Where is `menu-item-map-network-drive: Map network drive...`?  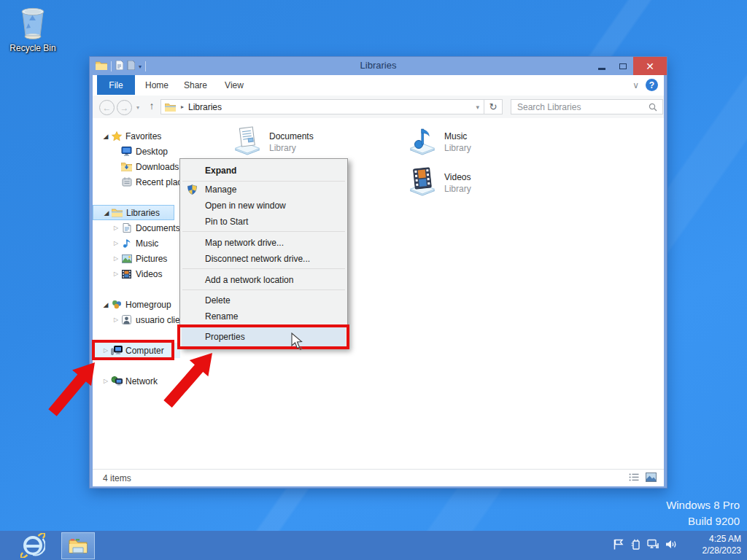
menu-item-map-network-drive: Map network drive... is located at coordinates (264, 243).